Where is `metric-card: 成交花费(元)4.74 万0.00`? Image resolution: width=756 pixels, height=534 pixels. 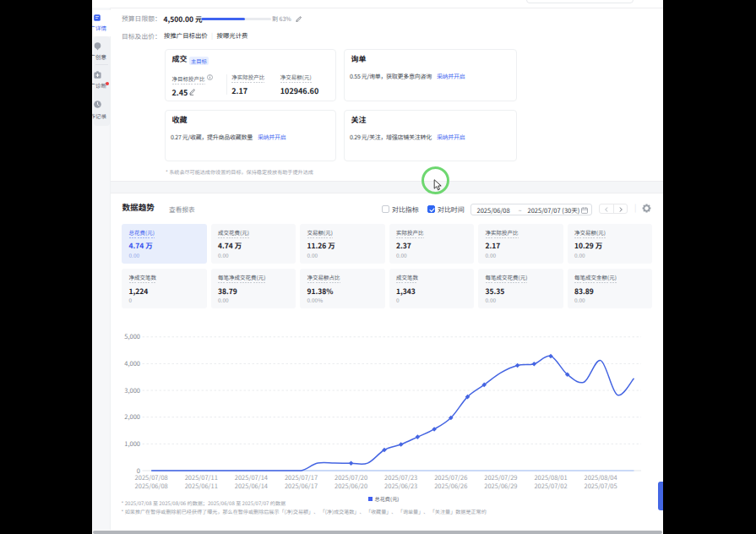 metric-card: 成交花费(元)4.74 万0.00 is located at coordinates (253, 243).